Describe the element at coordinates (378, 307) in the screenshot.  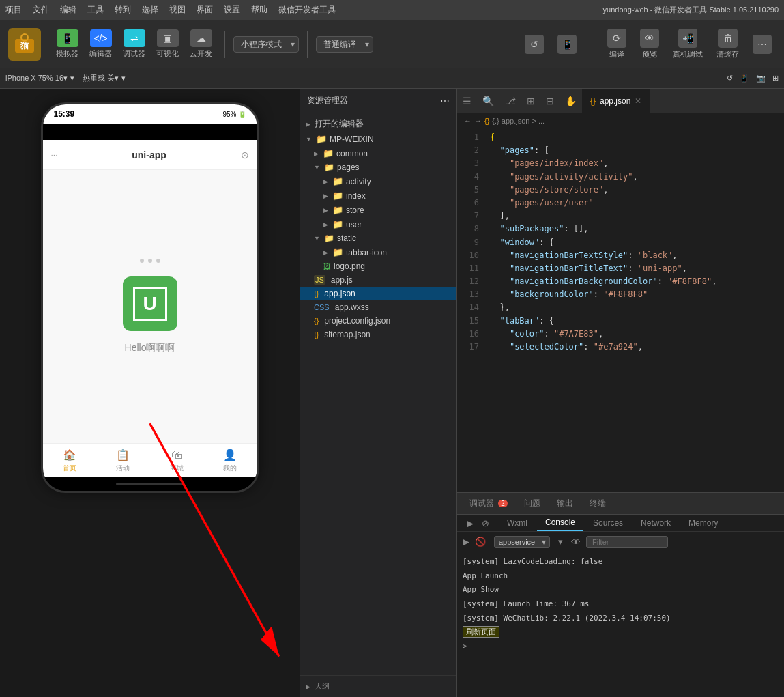
I see `file-app-wxss: CSS app.wxss` at that location.